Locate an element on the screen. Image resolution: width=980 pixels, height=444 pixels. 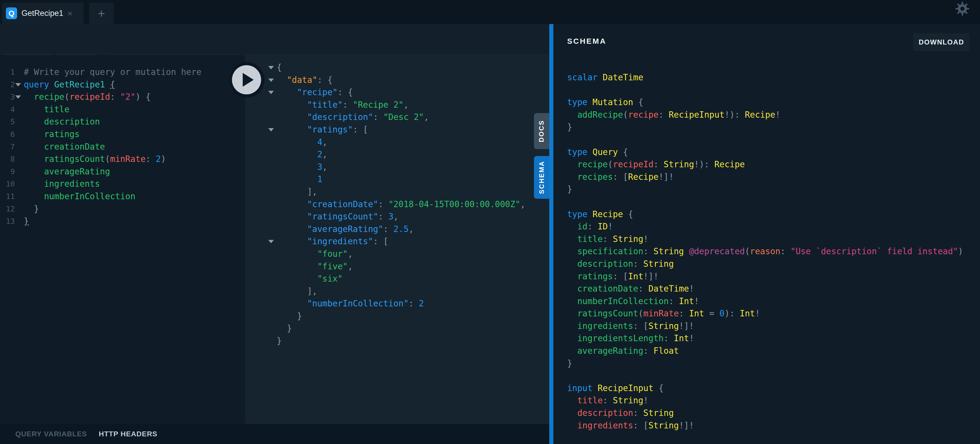
query-variables-tab: QUERY VARIABLES is located at coordinates (51, 434).